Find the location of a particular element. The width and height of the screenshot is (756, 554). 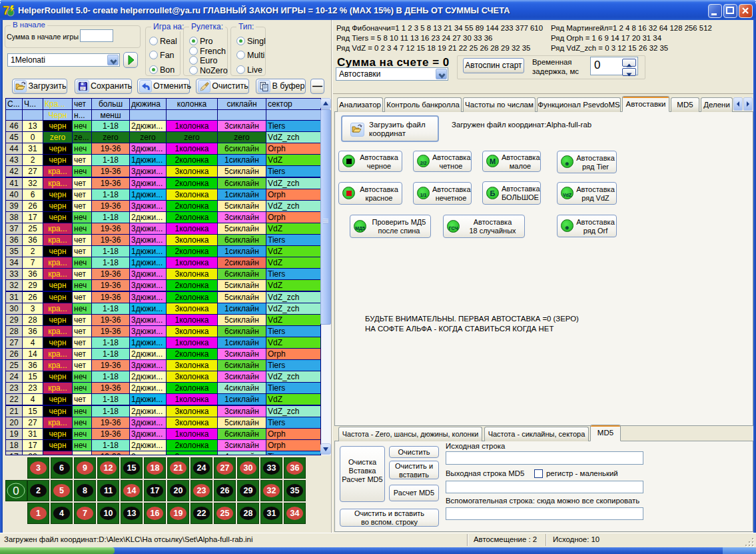

svg-text: 0 is located at coordinates (16, 491).